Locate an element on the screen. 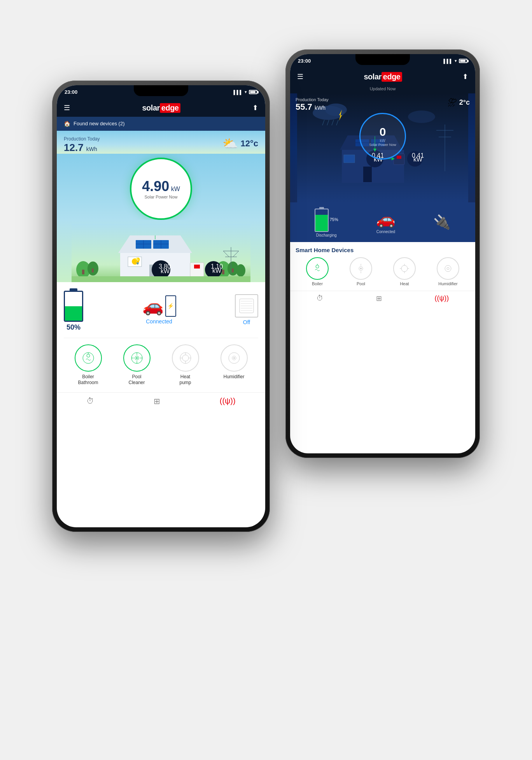  nav-devices: ((ψ)) is located at coordinates (228, 401).